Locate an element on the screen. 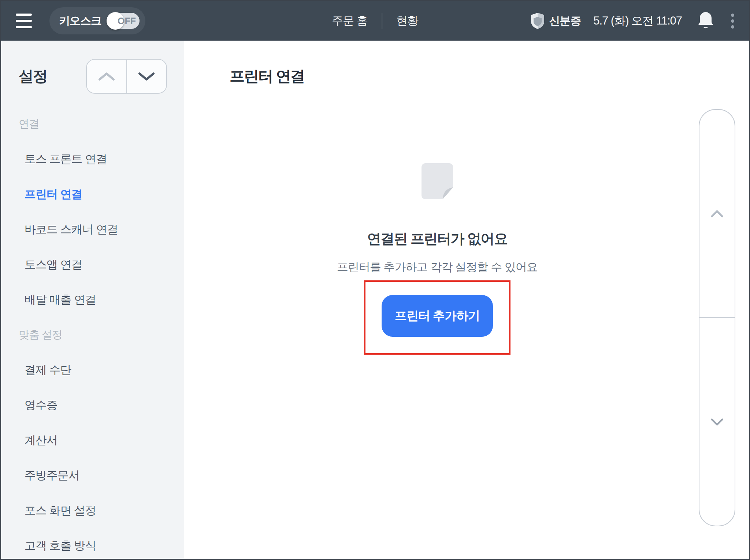 Image resolution: width=750 pixels, height=560 pixels. kiosk-toggle: OFF is located at coordinates (123, 21).